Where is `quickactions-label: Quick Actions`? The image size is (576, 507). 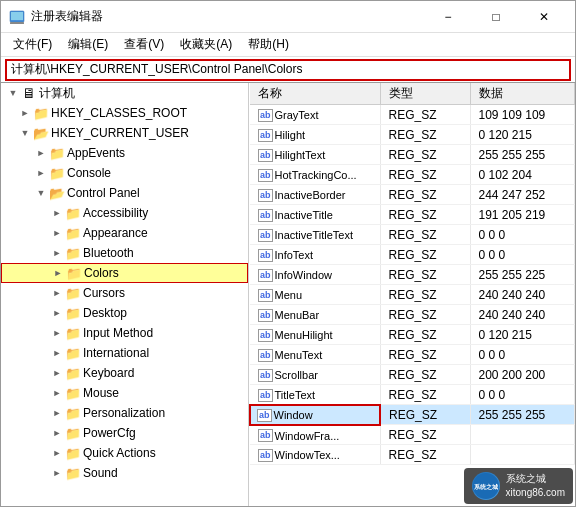 quickactions-label: Quick Actions is located at coordinates (120, 453).